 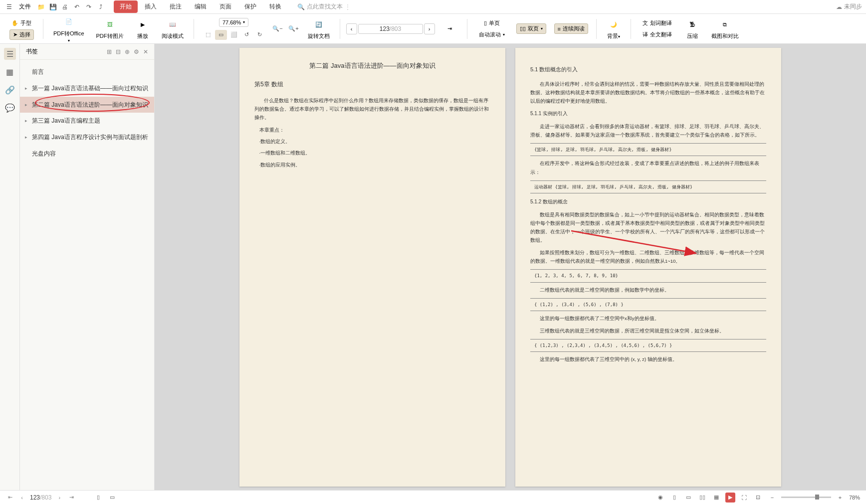 What do you see at coordinates (806, 498) in the screenshot?
I see `zoom-slider` at bounding box center [806, 498].